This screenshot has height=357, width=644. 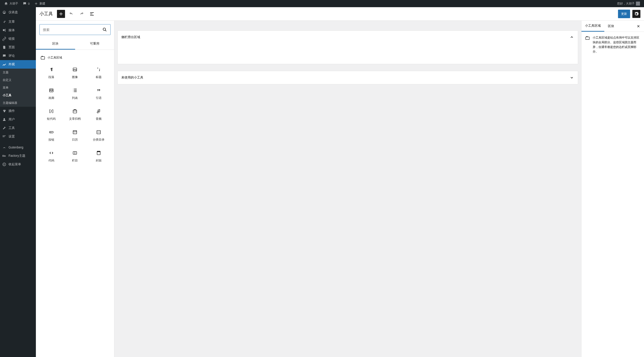 I want to click on columns-icon, so click(x=75, y=153).